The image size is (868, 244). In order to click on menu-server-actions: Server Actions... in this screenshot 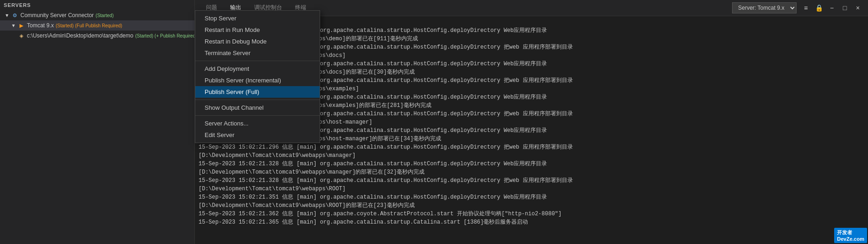, I will do `click(257, 123)`.